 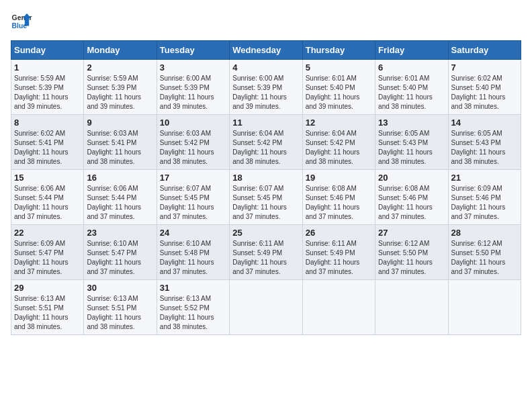 I want to click on day-number: 10, so click(x=193, y=122).